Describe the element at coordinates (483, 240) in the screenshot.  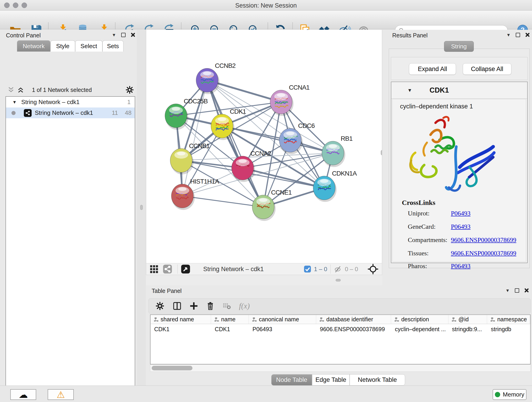
I see `compartments-link: 9606.ENSP00000378699` at that location.